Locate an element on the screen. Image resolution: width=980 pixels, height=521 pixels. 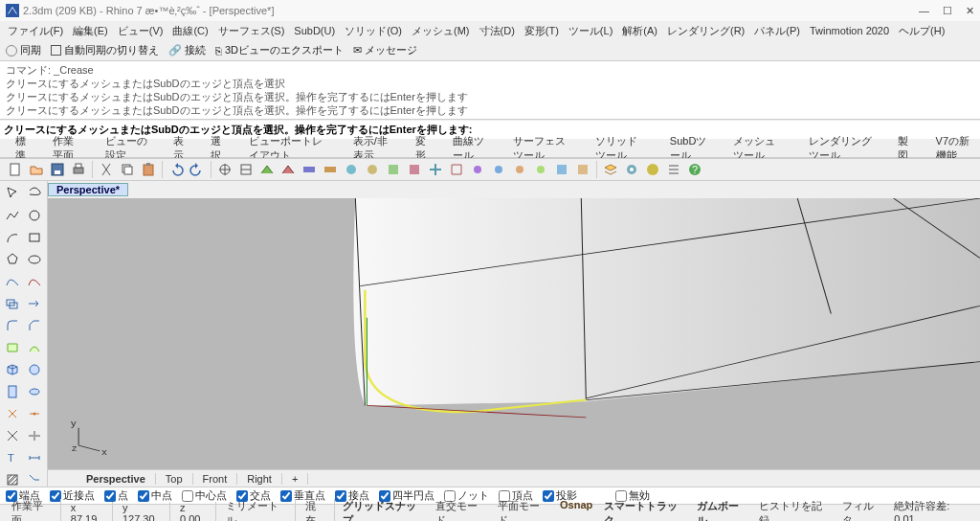
status-ortho: 直交モード is located at coordinates (461, 510).